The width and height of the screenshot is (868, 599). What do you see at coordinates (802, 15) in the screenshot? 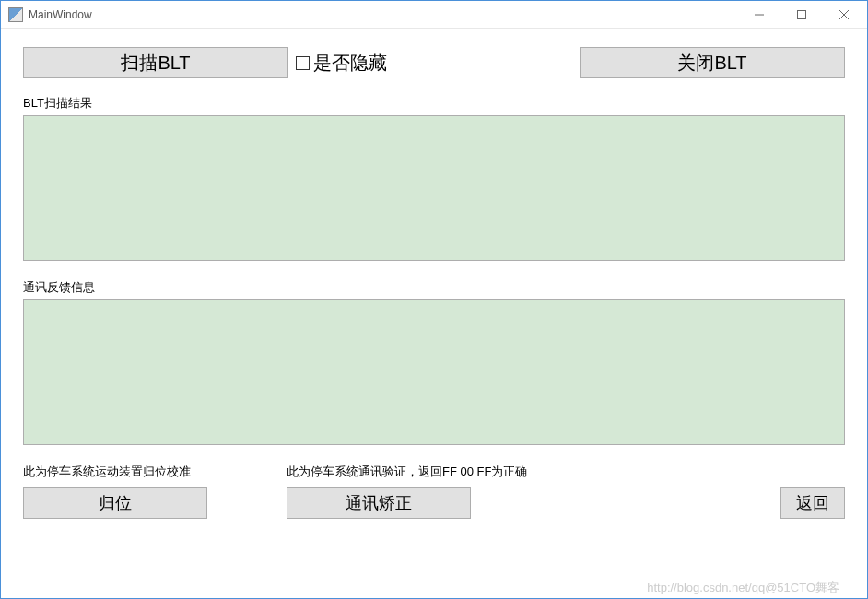
I see `window-controls` at bounding box center [802, 15].